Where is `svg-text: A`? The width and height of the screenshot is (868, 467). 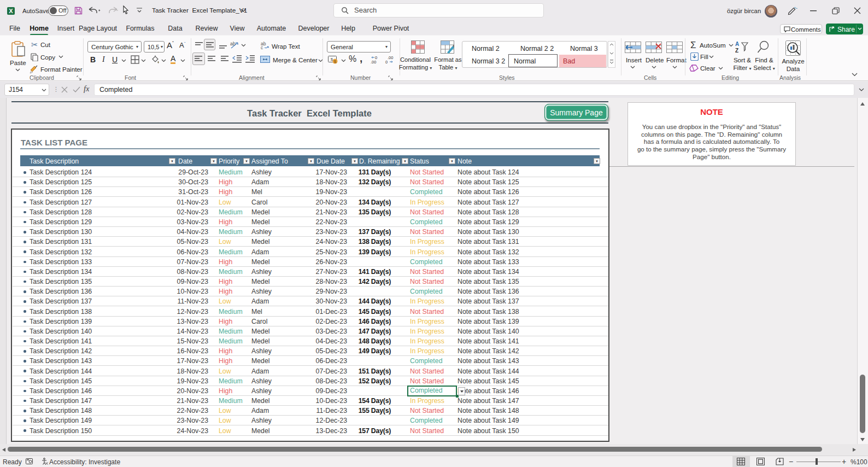 svg-text: A is located at coordinates (737, 44).